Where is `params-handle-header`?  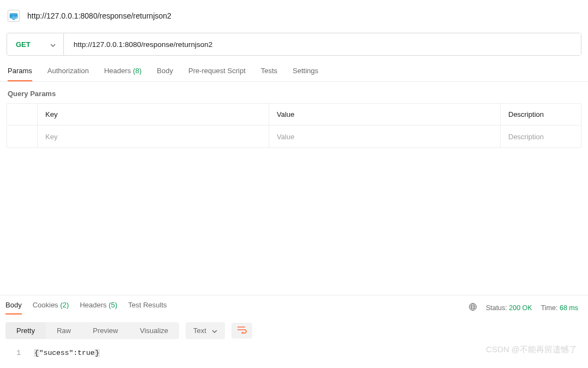
params-handle-header is located at coordinates (22, 115).